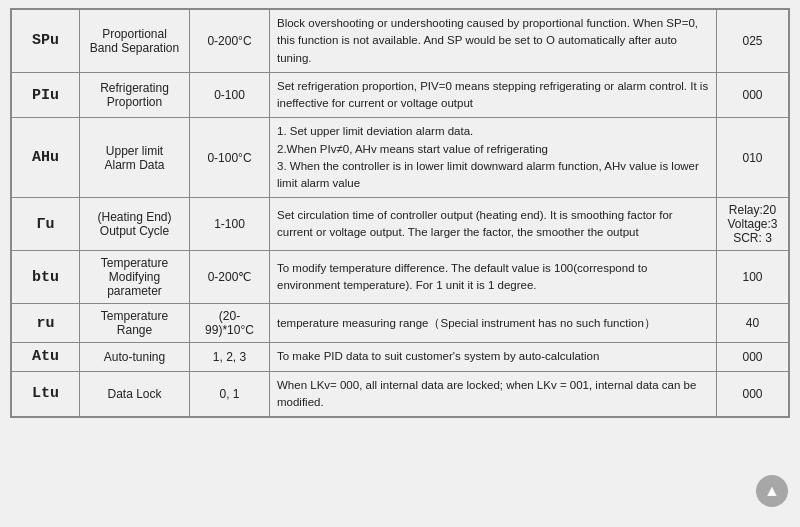 The image size is (800, 527). What do you see at coordinates (230, 394) in the screenshot?
I see `range-cell: 0, 1` at bounding box center [230, 394].